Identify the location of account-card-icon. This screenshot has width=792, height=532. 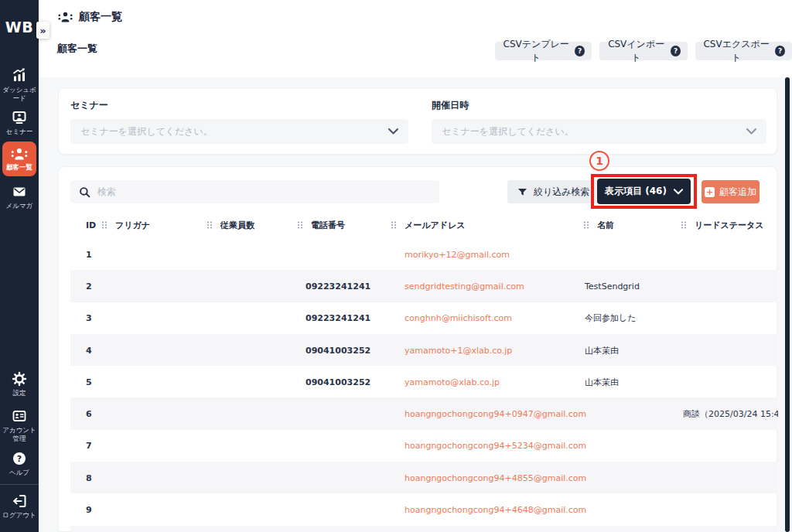
(19, 416).